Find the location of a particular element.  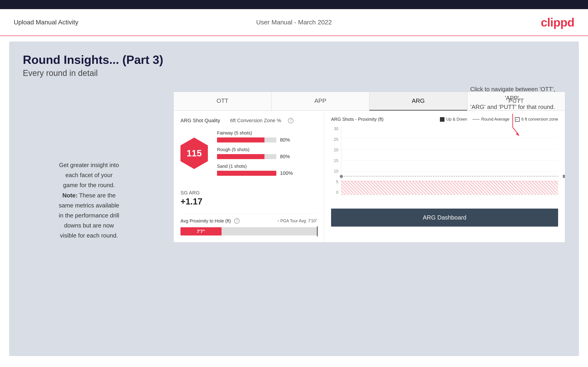

stats-panel: ARG Shot Quality 6ft Conversion Zone % ?… is located at coordinates (249, 176).